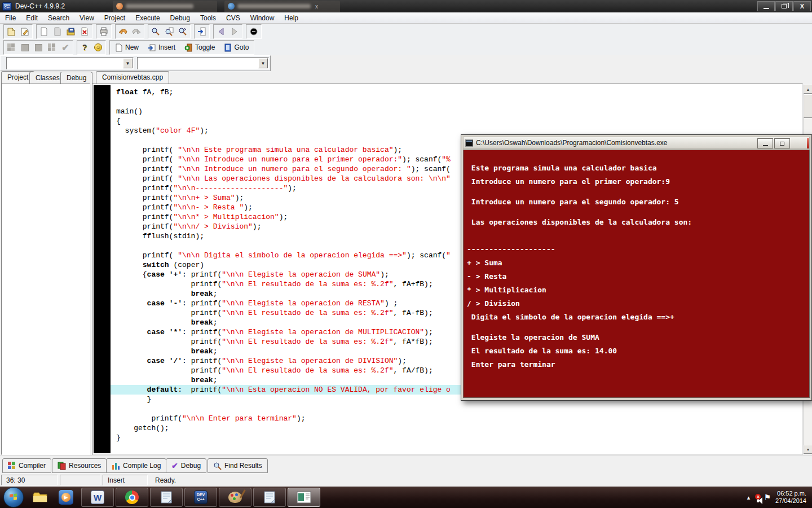 The image size is (812, 508). What do you see at coordinates (200, 47) in the screenshot?
I see `toggle-button: Toggle` at bounding box center [200, 47].